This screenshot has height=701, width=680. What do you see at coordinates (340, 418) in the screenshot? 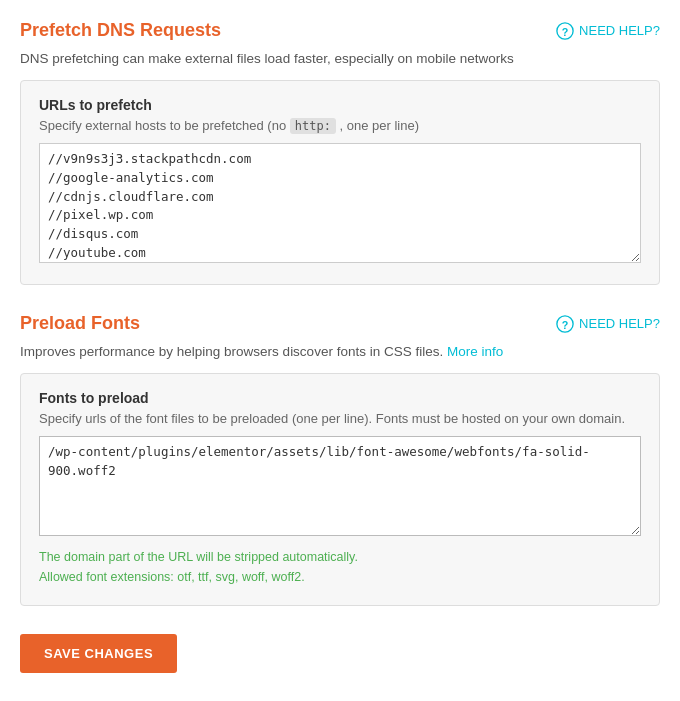
I see `preload-card-subtitle: Specify urls of the font files to be pre…` at bounding box center [340, 418].